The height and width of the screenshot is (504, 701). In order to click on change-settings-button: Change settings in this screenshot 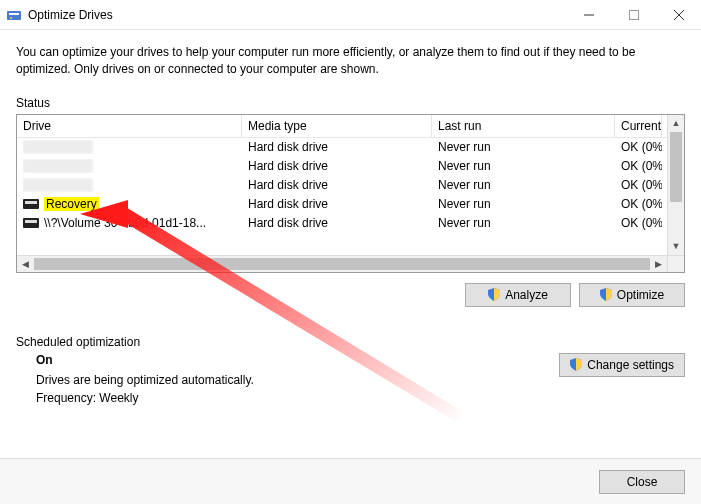, I will do `click(622, 365)`.